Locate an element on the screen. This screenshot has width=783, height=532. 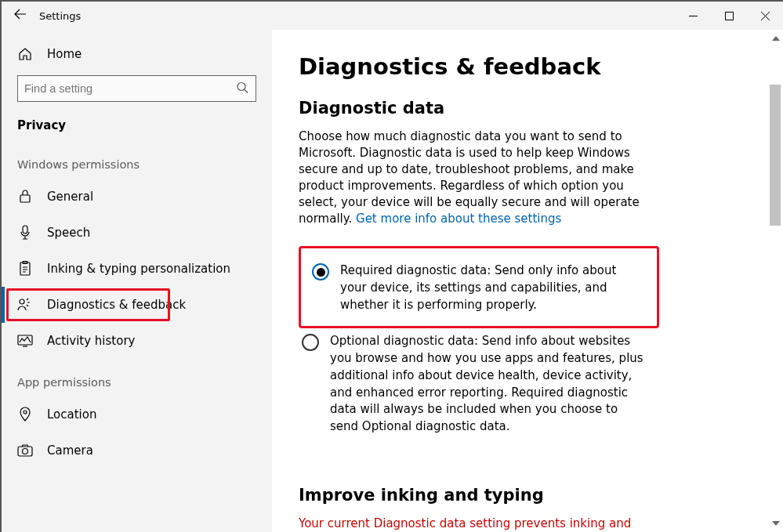
minimize-icon is located at coordinates (693, 16).